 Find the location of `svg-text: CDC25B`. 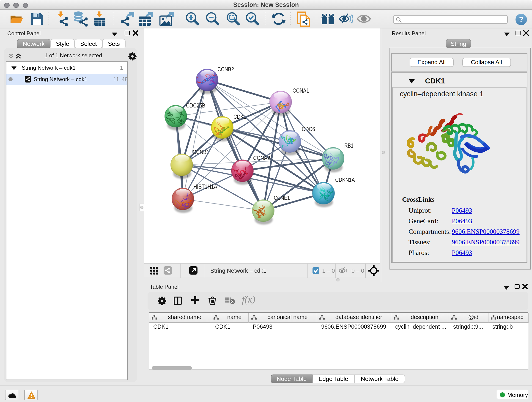

svg-text: CDC25B is located at coordinates (196, 105).